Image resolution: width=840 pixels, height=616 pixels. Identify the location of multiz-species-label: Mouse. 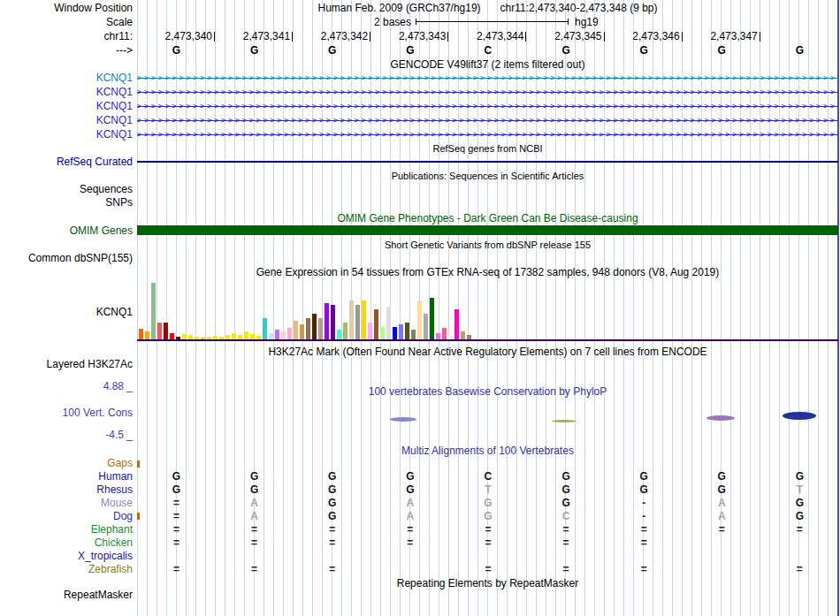
(66, 504).